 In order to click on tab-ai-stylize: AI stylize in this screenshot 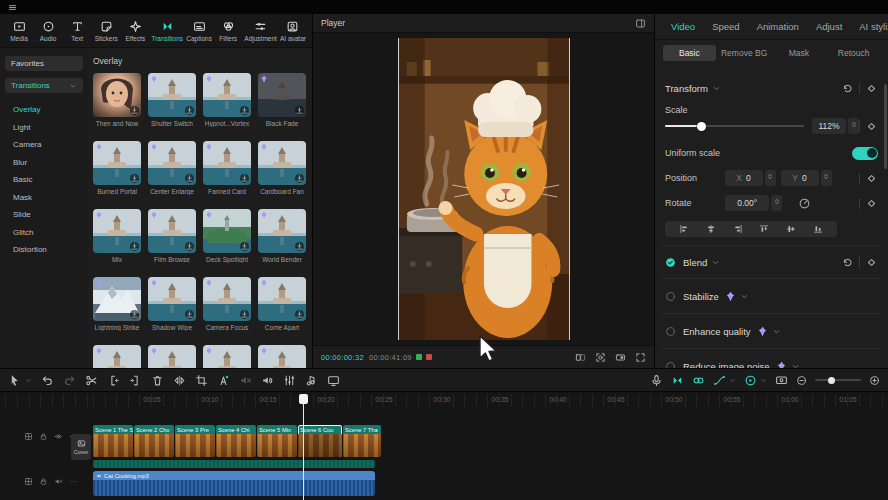, I will do `click(874, 26)`.